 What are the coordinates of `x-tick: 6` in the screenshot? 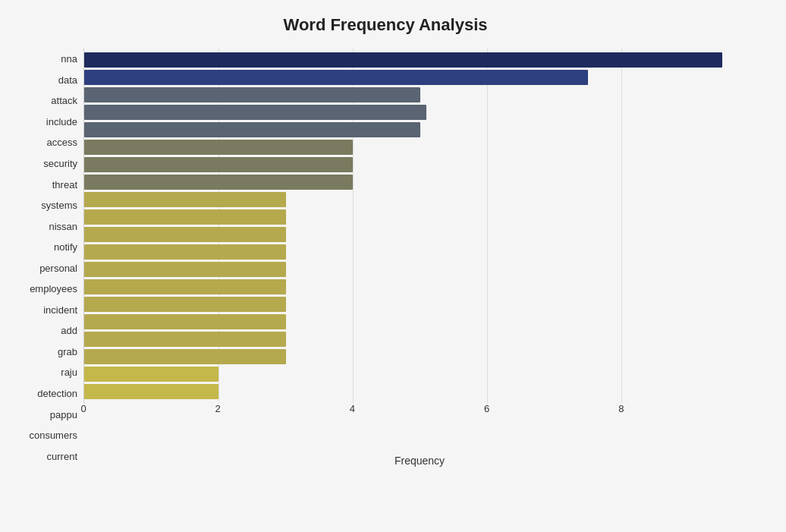 It's located at (487, 408).